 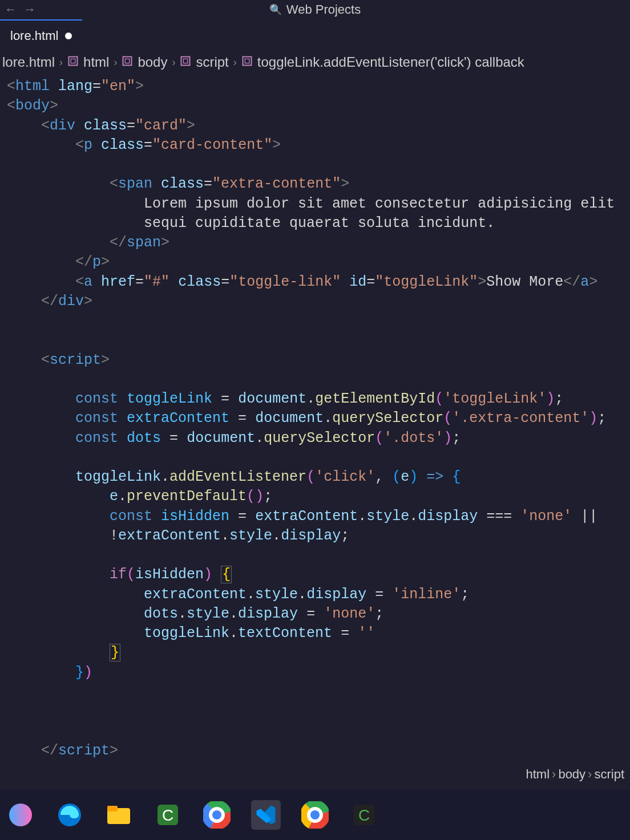 I want to click on taskbar: CC, so click(x=315, y=815).